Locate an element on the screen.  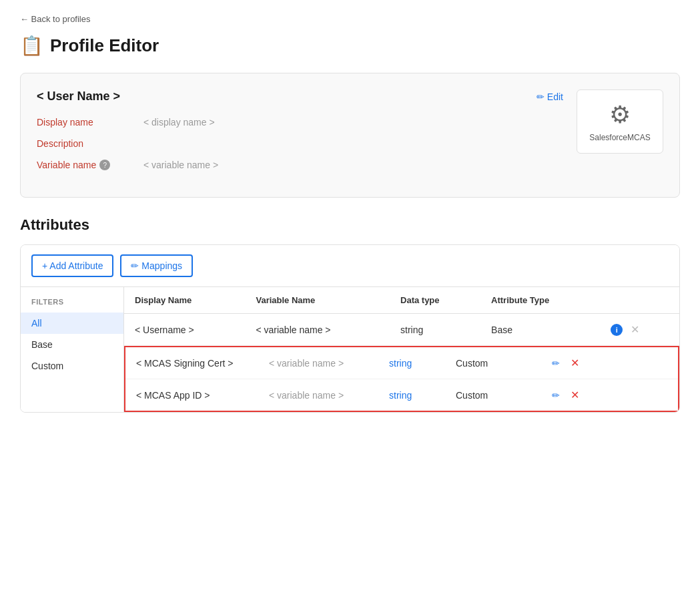
profile-username-row: < User Name > ✏ Edit is located at coordinates (300, 96).